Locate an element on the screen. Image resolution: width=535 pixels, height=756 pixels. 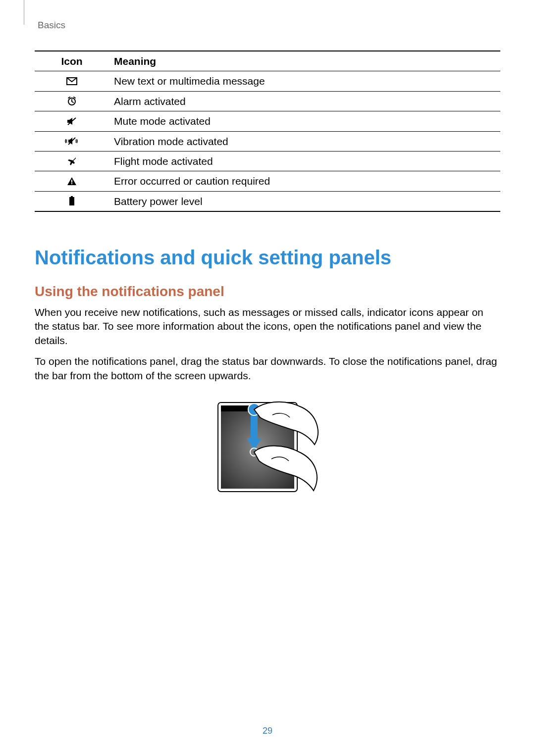
table-row: Alarm activated is located at coordinates (268, 101).